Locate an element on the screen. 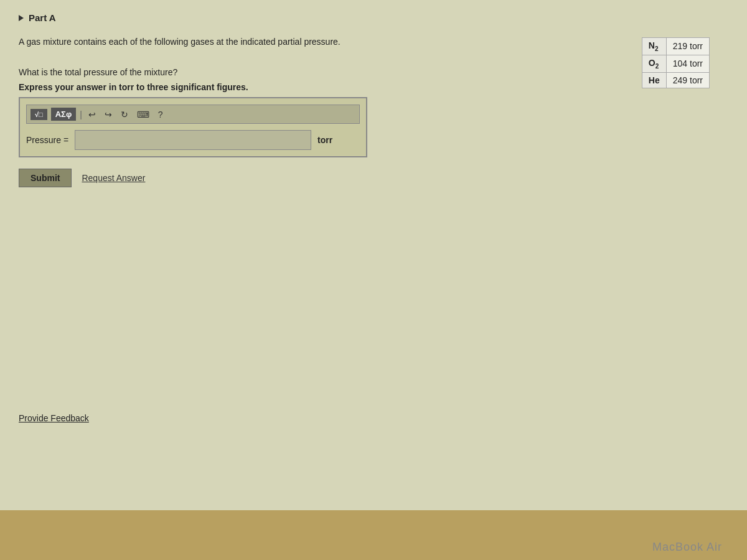 This screenshot has width=747, height=560. gas-pressure-o2: 104 torr is located at coordinates (687, 63).